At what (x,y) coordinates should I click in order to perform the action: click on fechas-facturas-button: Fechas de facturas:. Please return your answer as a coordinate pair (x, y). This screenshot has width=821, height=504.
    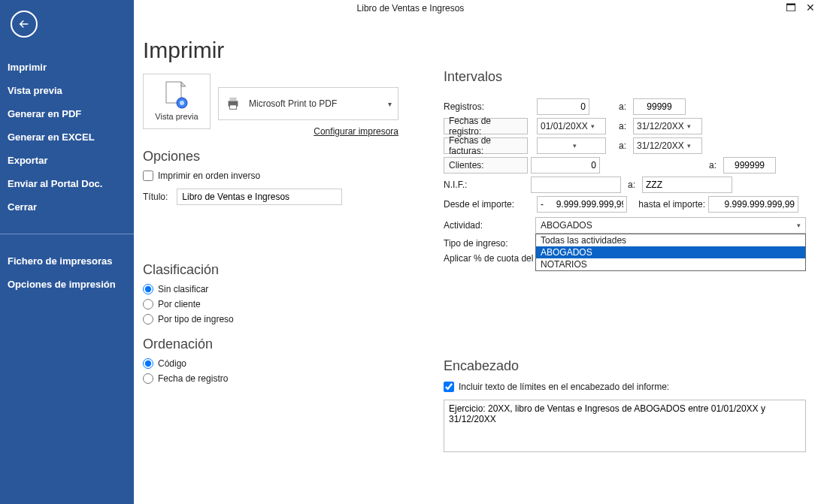
    Looking at the image, I should click on (486, 146).